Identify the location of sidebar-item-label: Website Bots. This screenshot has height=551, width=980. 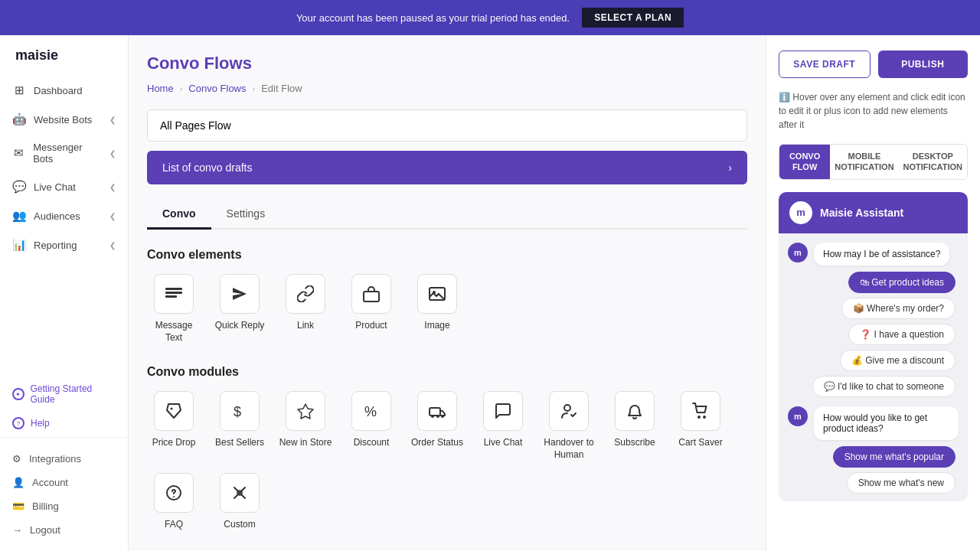
(63, 119).